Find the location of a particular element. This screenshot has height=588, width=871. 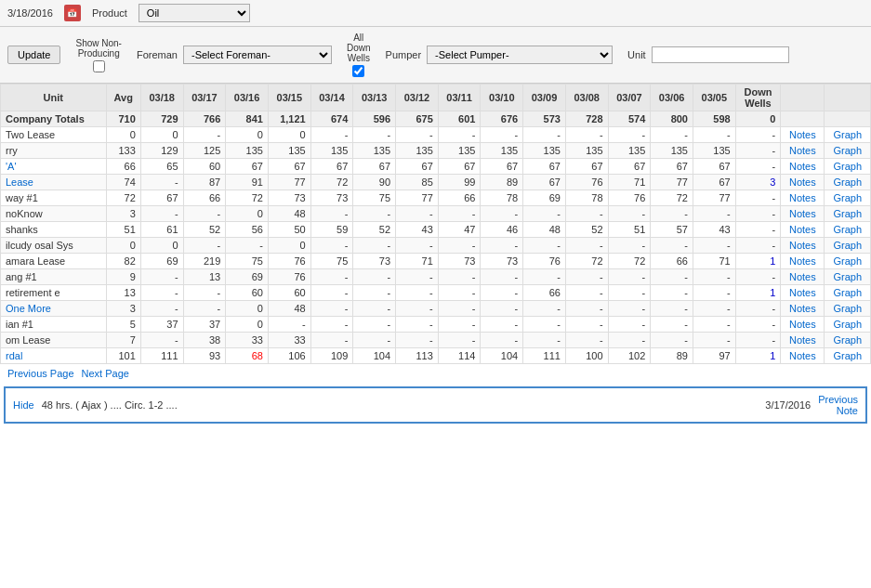

previous-note-link: PreviousNote is located at coordinates (838, 405).